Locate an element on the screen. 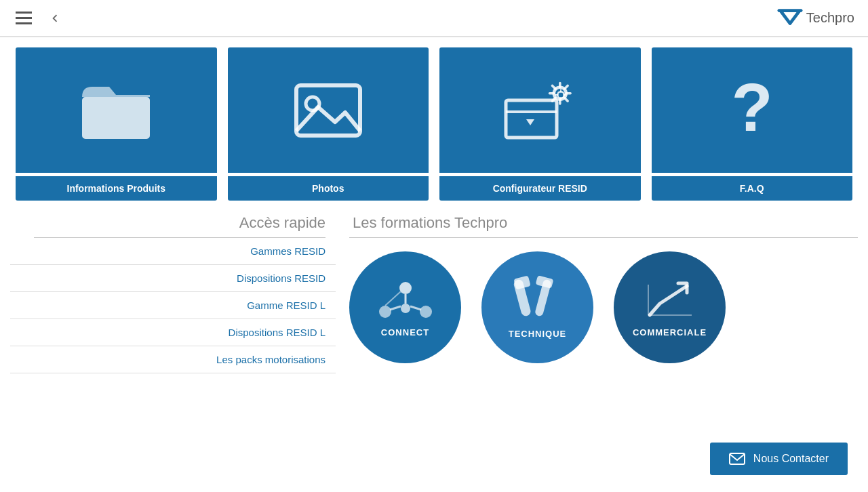 The width and height of the screenshot is (868, 492). circle-technique: TECHNIQUE is located at coordinates (537, 308).